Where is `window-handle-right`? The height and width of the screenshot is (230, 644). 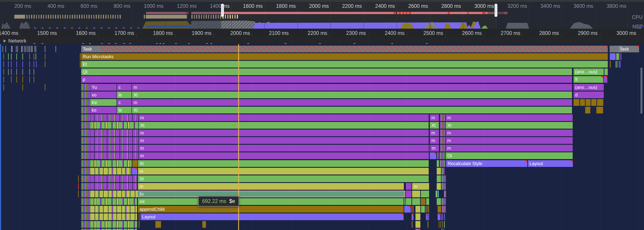 window-handle-right is located at coordinates (496, 10).